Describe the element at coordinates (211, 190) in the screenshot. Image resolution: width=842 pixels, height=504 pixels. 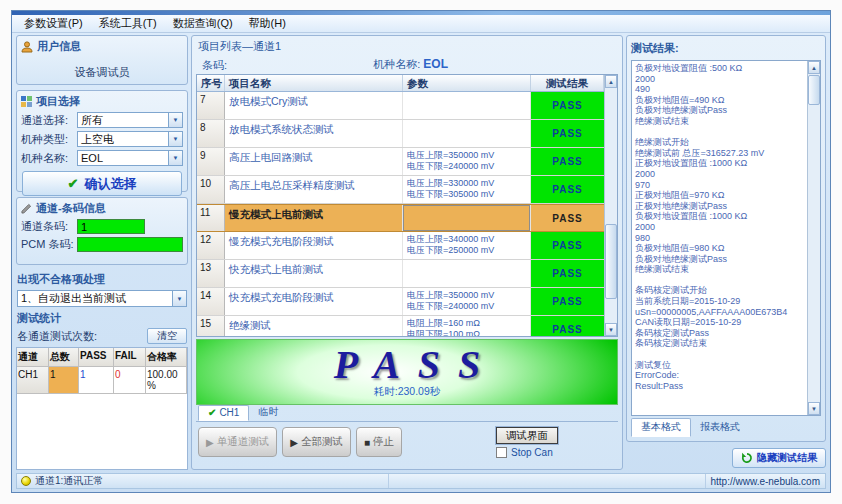
I see `row-number-cell: 10` at that location.